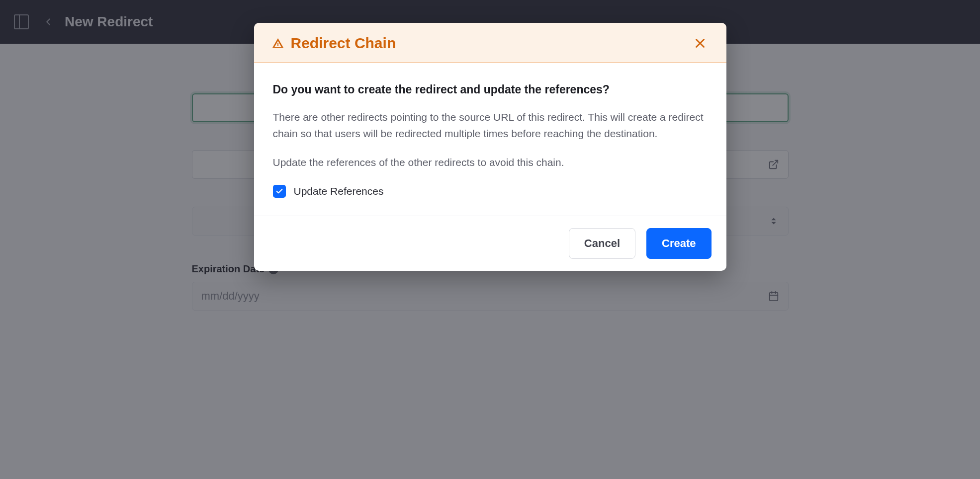 This screenshot has height=479, width=980. I want to click on close-icon, so click(700, 43).